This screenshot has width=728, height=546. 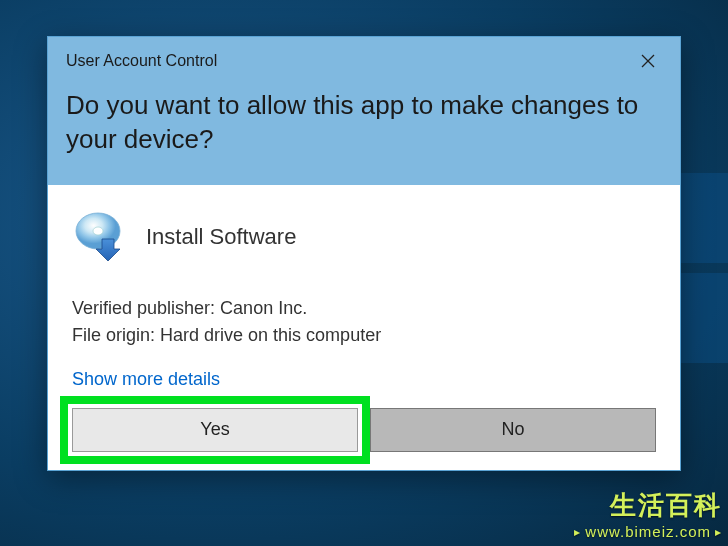 I want to click on watermark: 生活百科 www.bimeiz.com, so click(x=648, y=514).